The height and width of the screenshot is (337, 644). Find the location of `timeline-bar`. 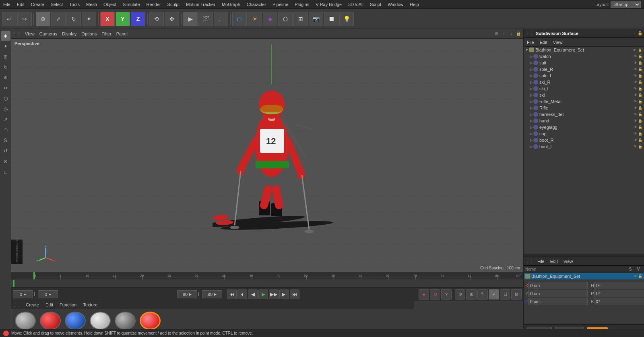

timeline-bar is located at coordinates (267, 283).